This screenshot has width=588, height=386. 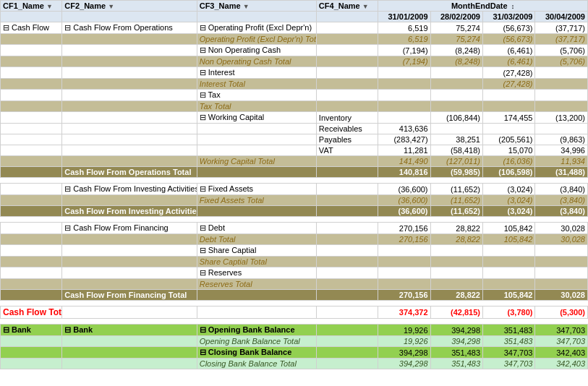 I want to click on col-date2: 28/02/2009, so click(x=456, y=17).